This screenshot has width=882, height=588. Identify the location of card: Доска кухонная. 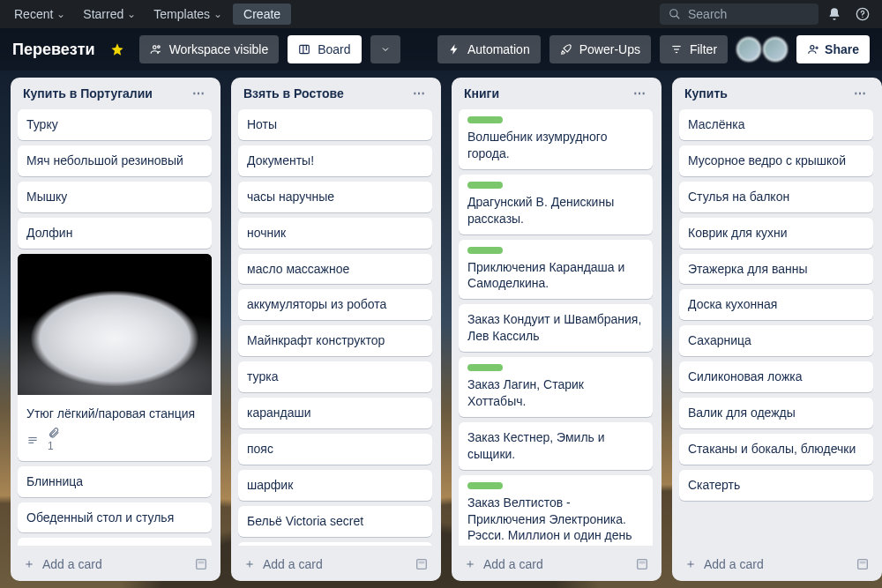
(776, 305).